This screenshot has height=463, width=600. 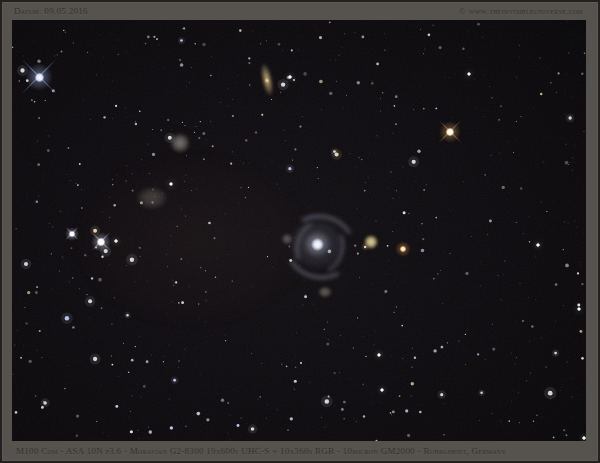 I want to click on copyright-label: © www.theinvisibleuniverse.com, so click(x=521, y=11).